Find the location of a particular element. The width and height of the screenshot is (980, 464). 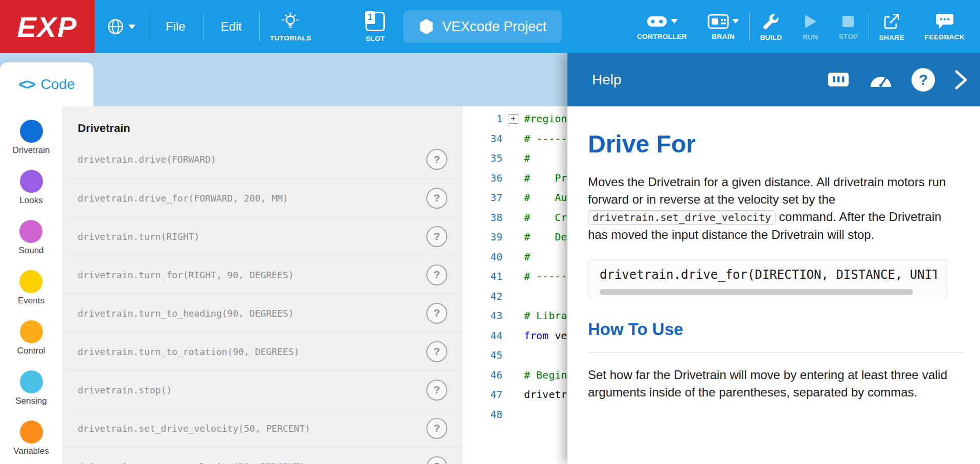

how-to-use-heading: How To Use is located at coordinates (774, 329).